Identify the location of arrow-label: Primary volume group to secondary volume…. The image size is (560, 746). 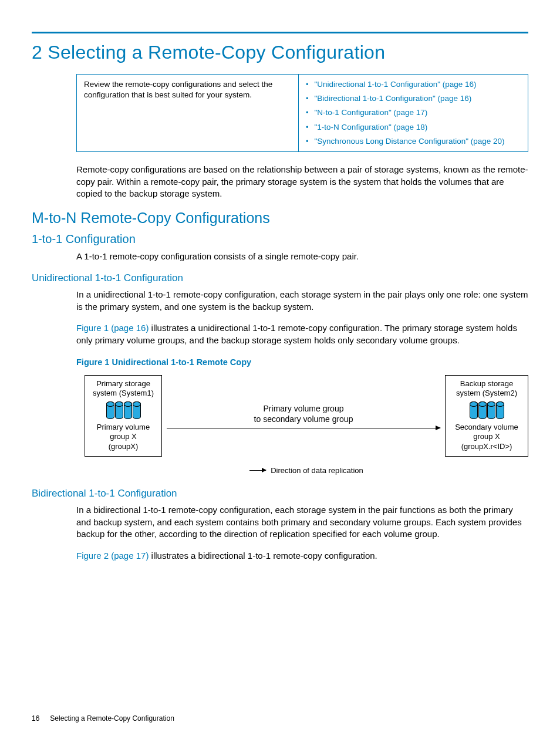
(303, 414).